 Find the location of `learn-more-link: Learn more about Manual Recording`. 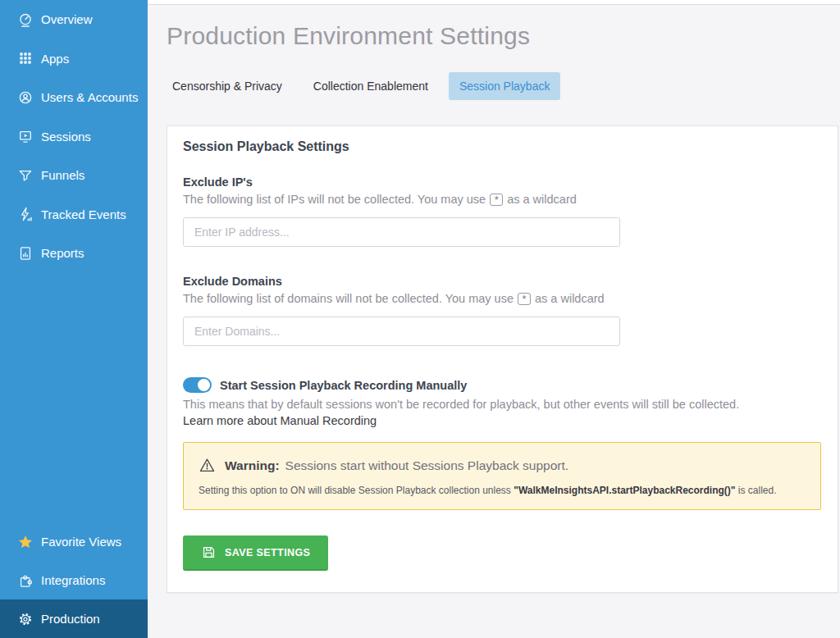

learn-more-link: Learn more about Manual Recording is located at coordinates (280, 421).